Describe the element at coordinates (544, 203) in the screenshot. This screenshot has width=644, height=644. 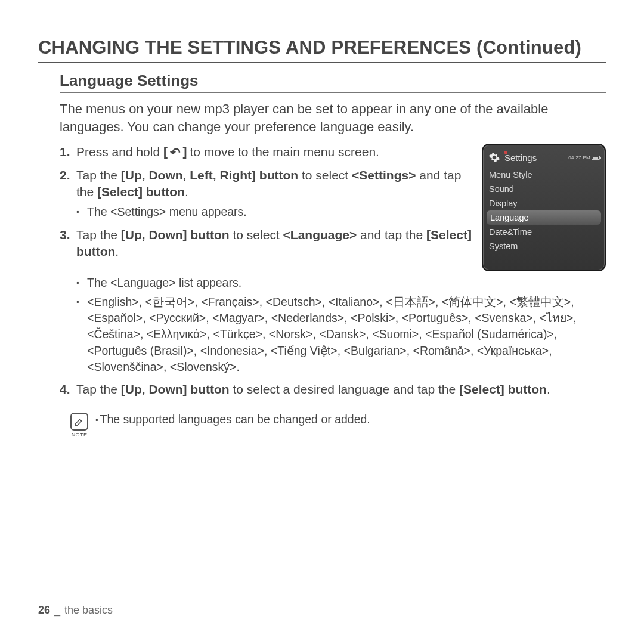
I see `device-menu-item: Display` at that location.